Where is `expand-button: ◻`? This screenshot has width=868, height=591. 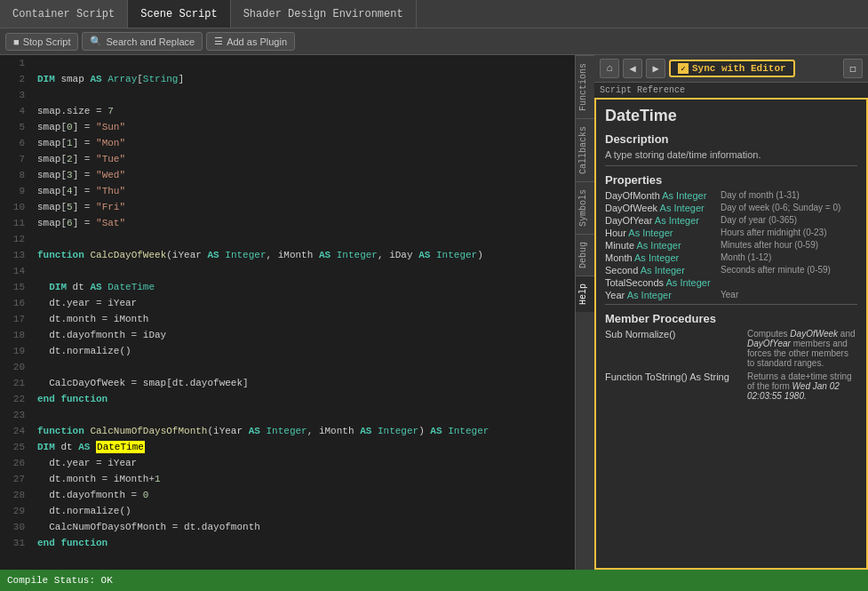
expand-button: ◻ is located at coordinates (853, 68).